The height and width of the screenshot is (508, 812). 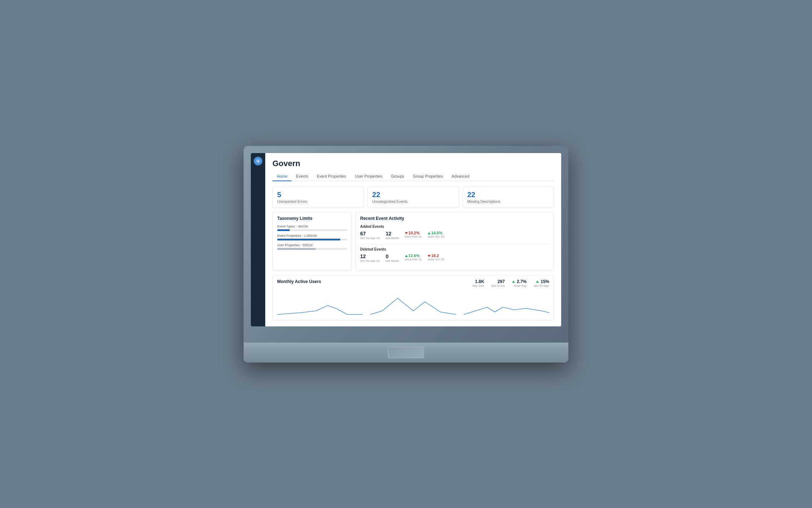 I want to click on app-logo: A, so click(x=258, y=161).